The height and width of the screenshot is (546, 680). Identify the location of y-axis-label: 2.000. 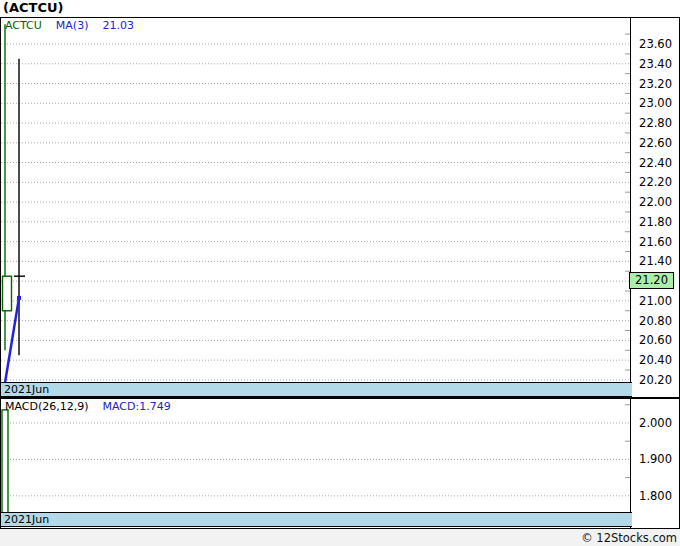
(652, 423).